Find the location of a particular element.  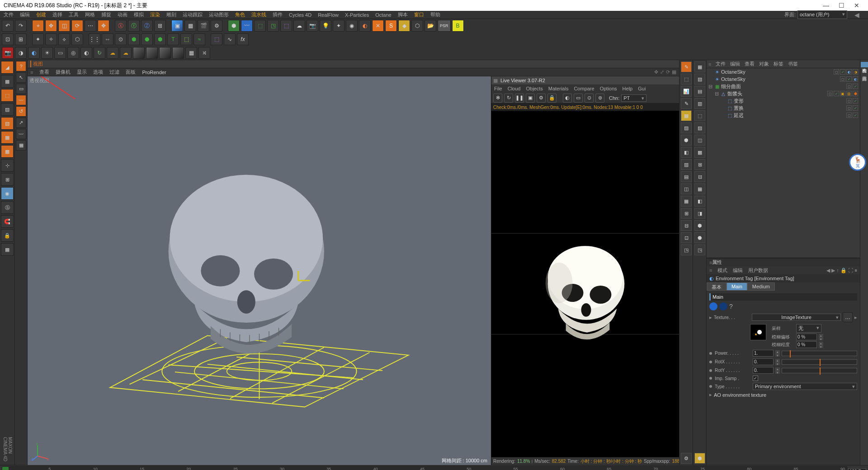

fracture-button: ⬣ is located at coordinates (147, 39).